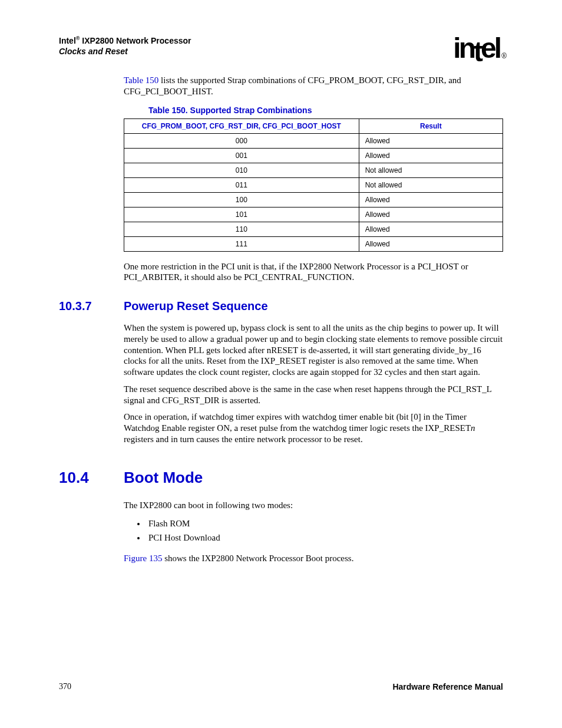 The height and width of the screenshot is (728, 562). What do you see at coordinates (242, 199) in the screenshot?
I see `config-cell: 100` at bounding box center [242, 199].